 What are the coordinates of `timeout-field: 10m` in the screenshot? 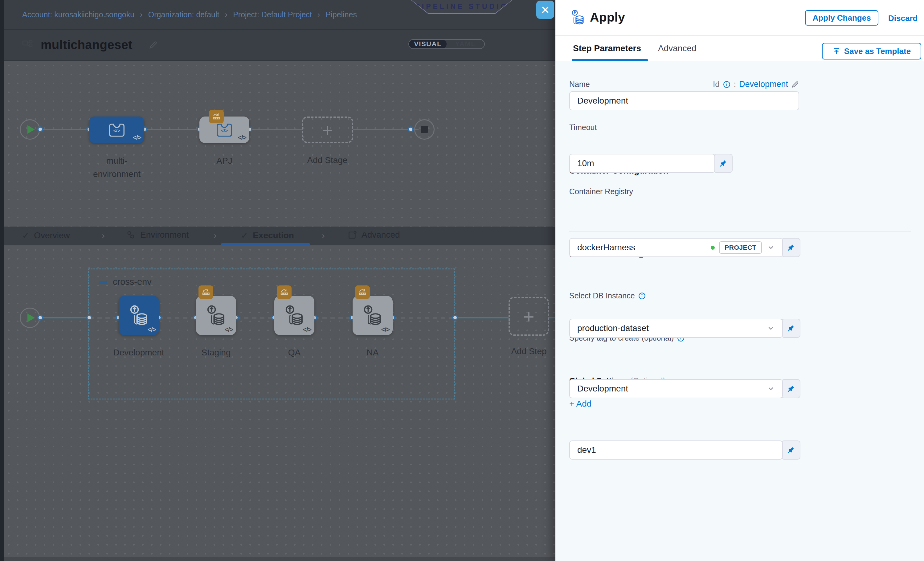 It's located at (651, 164).